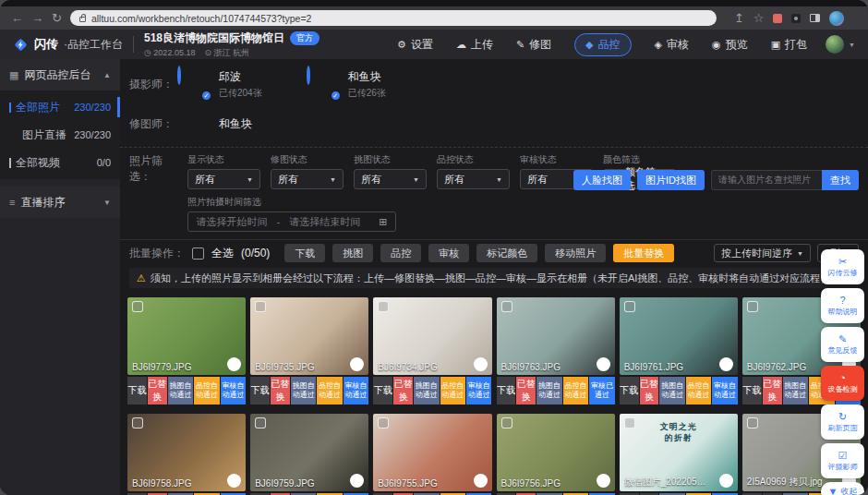 This screenshot has height=495, width=868. What do you see at coordinates (37, 18) in the screenshot?
I see `forward-icon: →` at bounding box center [37, 18].